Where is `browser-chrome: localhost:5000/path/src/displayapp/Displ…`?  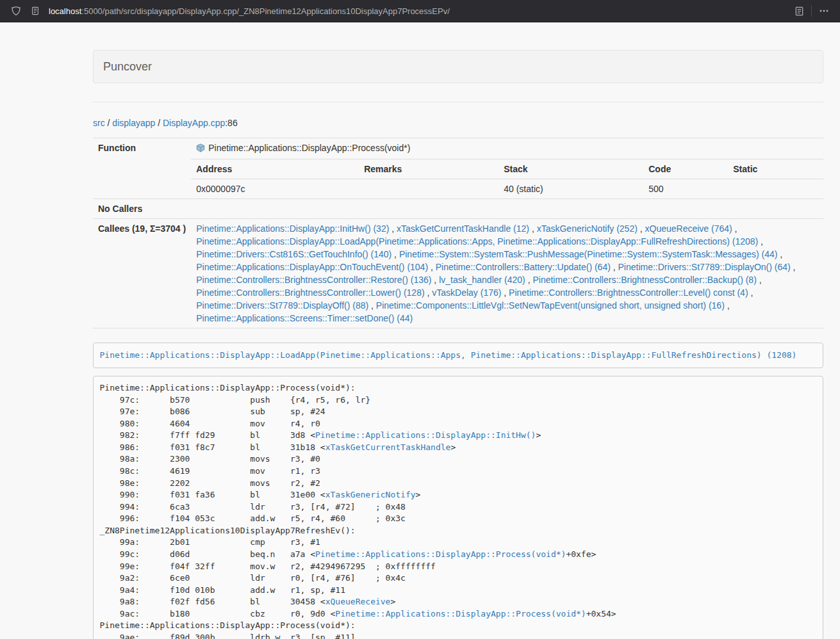 browser-chrome: localhost:5000/path/src/displayapp/Displ… is located at coordinates (420, 12).